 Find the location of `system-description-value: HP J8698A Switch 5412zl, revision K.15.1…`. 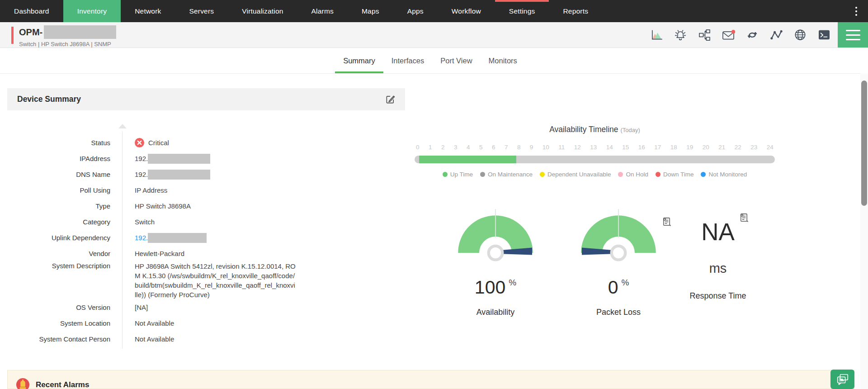

system-description-value: HP J8698A Switch 5412zl, revision K.15.1… is located at coordinates (216, 280).